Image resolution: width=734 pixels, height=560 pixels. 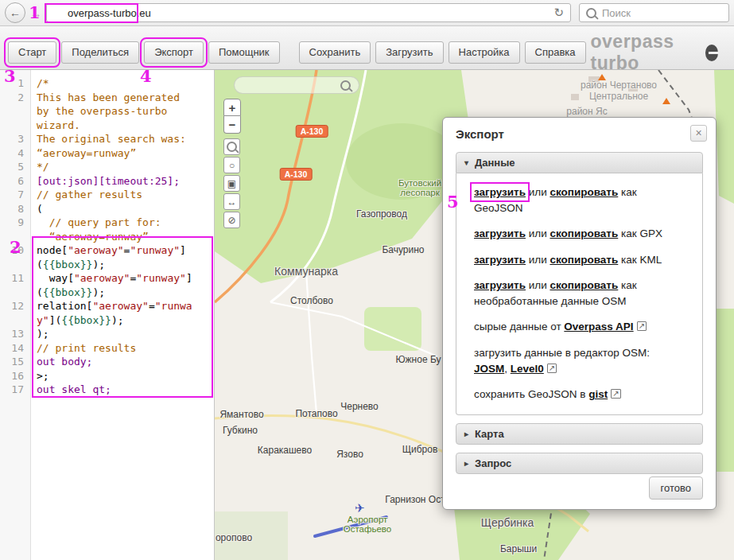 I want to click on toolbar-button-Помощник: Помощник, so click(x=244, y=52).